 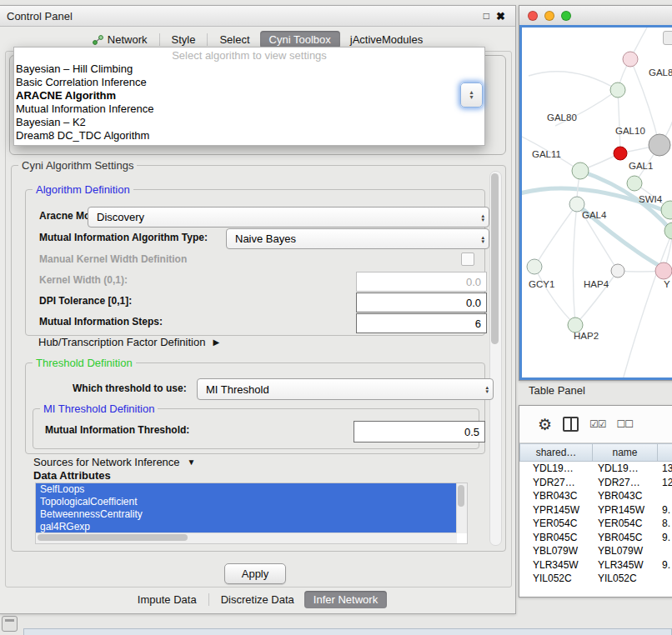 What do you see at coordinates (216, 342) in the screenshot?
I see `chevron-right-icon: ▶` at bounding box center [216, 342].